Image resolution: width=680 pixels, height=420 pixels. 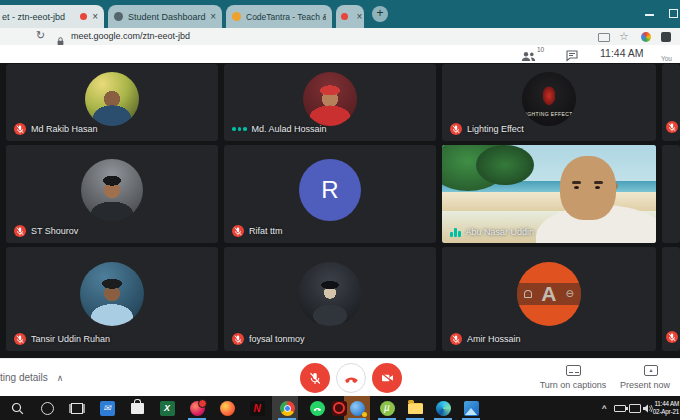 I want to click on tile-tansir-uddin-ruhan: Tansir Uddin Ruhan, so click(x=112, y=299).